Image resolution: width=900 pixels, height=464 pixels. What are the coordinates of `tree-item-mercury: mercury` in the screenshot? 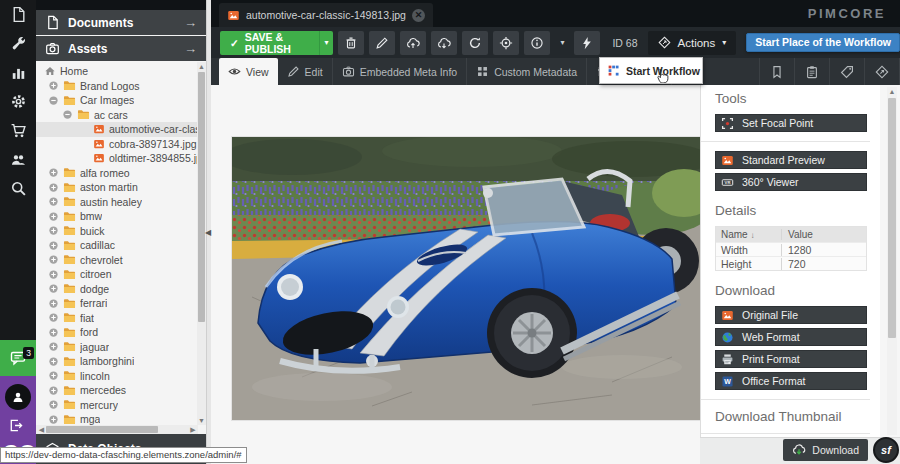 It's located at (117, 406).